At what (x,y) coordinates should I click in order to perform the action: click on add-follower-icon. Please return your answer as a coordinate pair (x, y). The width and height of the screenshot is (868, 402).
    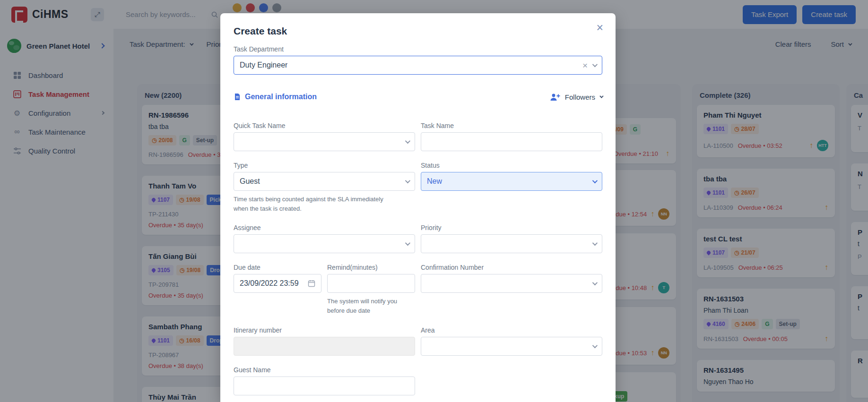
    Looking at the image, I should click on (555, 97).